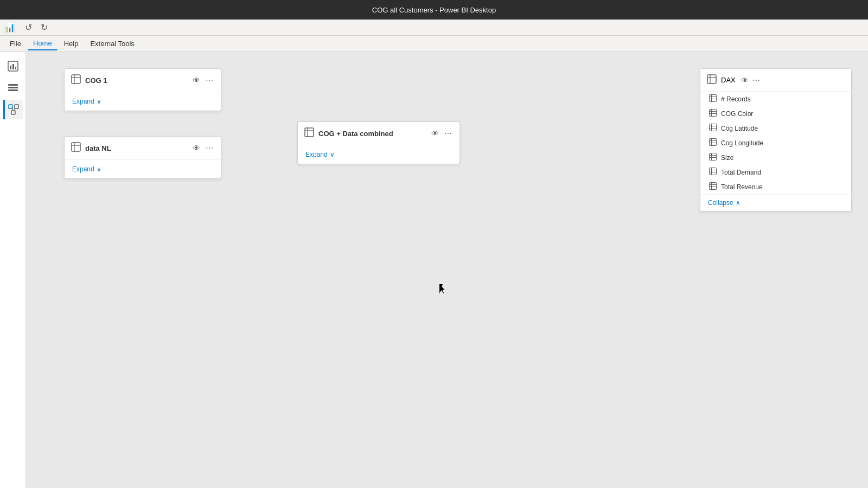 The image size is (868, 488). I want to click on window-icon: 📊, so click(10, 27).